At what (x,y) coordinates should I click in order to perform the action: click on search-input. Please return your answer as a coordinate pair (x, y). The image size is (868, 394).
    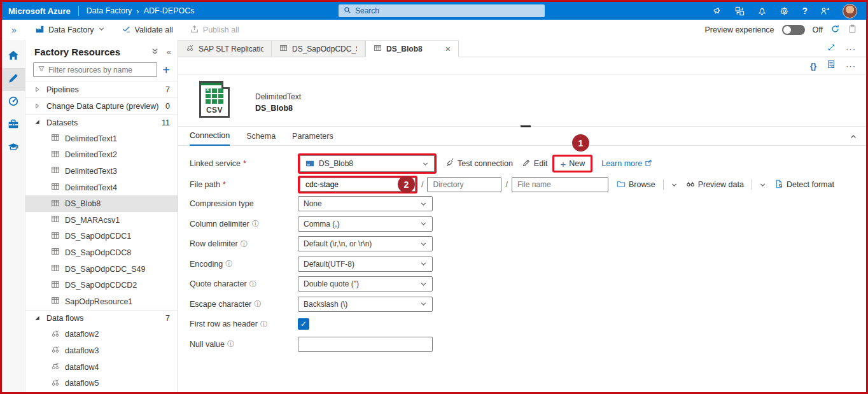
    Looking at the image, I should click on (438, 11).